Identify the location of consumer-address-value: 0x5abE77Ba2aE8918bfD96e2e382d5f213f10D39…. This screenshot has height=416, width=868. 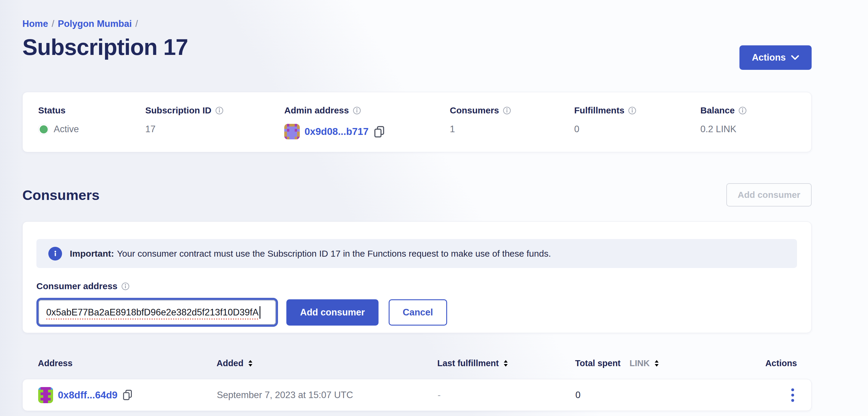
(152, 313).